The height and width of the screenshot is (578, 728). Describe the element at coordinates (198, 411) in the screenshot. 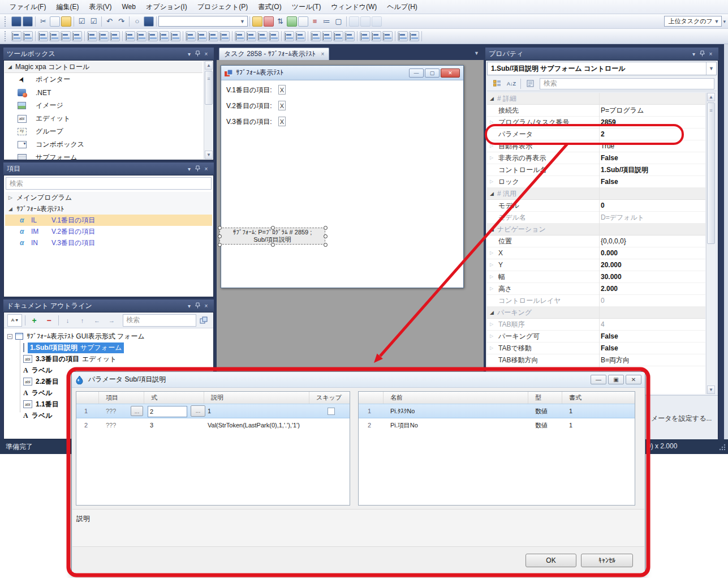

I see `expression-browse-button: ...` at that location.